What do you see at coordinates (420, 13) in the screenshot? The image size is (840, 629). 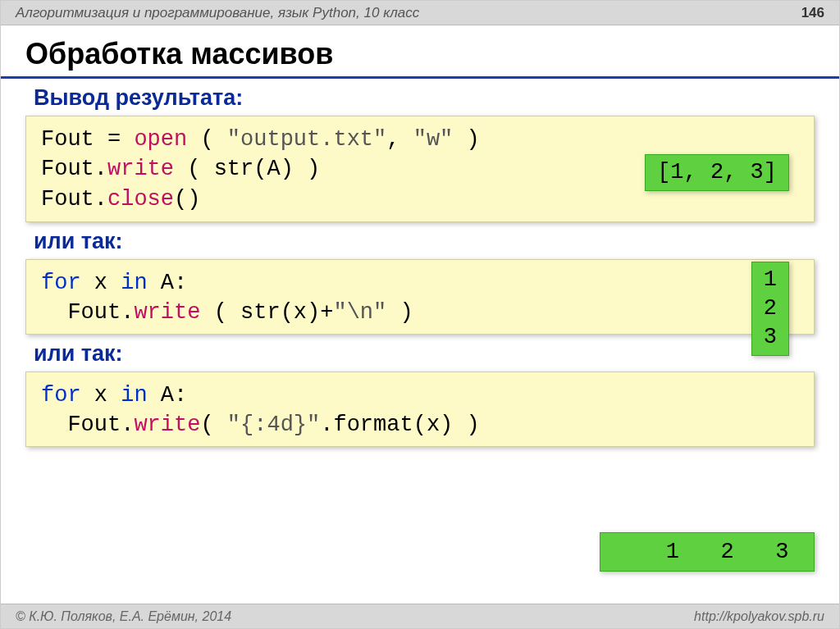 I see `slide-header: Алгоритмизация и программирование, язык …` at bounding box center [420, 13].